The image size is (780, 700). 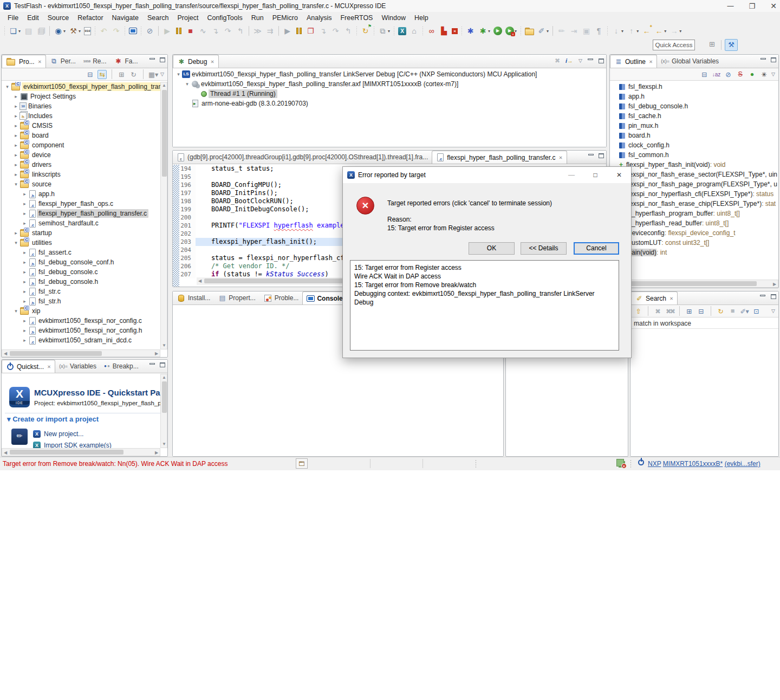 I want to click on outline-item: fsl_cache.h, so click(x=693, y=116).